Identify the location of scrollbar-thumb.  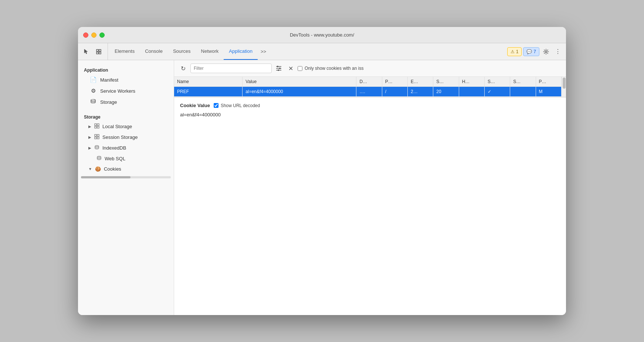
(564, 83).